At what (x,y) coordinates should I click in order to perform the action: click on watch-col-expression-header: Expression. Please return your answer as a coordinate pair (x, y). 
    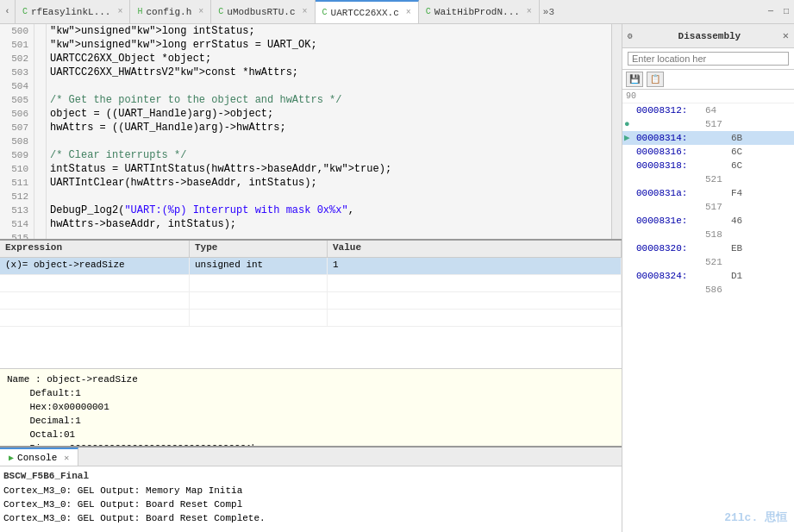
    Looking at the image, I should click on (95, 248).